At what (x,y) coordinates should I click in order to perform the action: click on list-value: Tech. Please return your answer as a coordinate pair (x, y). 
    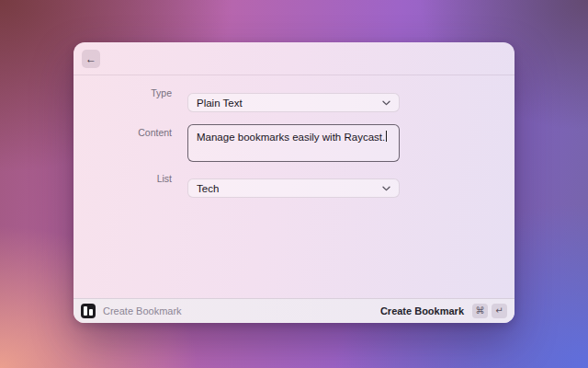
    Looking at the image, I should click on (208, 189).